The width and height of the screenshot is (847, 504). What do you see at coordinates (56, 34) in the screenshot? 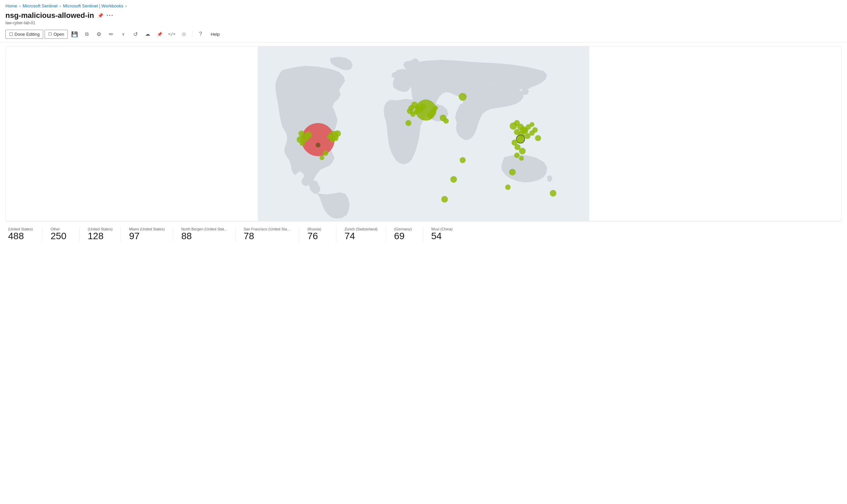
I see `open-button: ☐ Open` at bounding box center [56, 34].